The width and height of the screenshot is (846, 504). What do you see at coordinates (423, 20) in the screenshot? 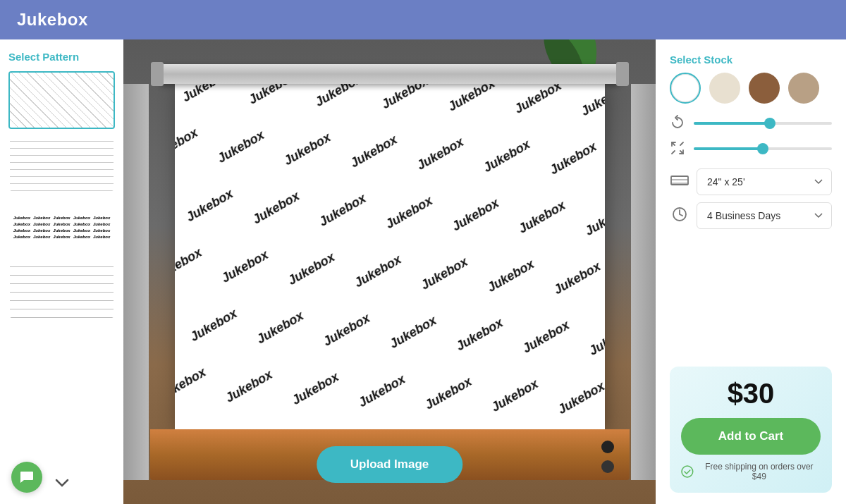
I see `header: Jukebox` at bounding box center [423, 20].